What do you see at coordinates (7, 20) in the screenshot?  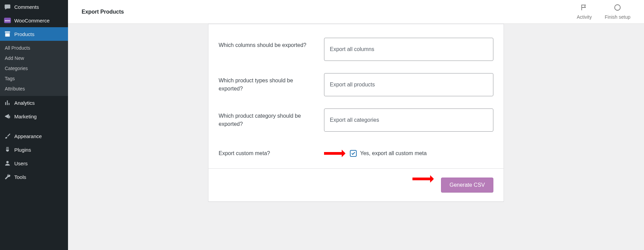 I see `woocommerce-icon: woo` at bounding box center [7, 20].